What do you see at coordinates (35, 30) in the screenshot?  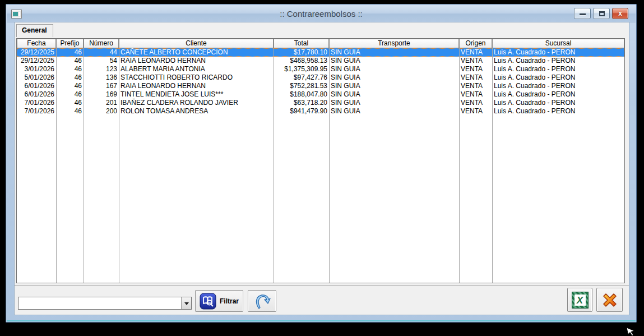 I see `tab-general: General` at bounding box center [35, 30].